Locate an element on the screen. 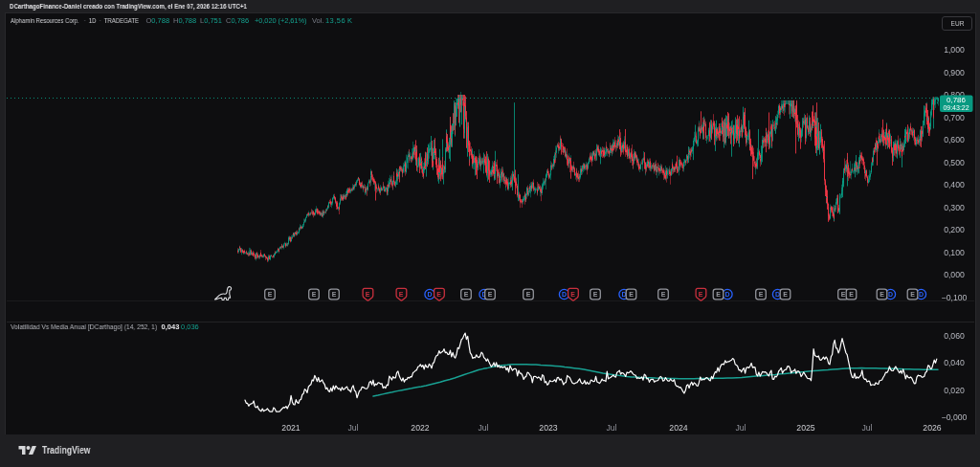  indicator-title: Volatilidad Vs Media Anual [DCarthago] (… is located at coordinates (84, 327).